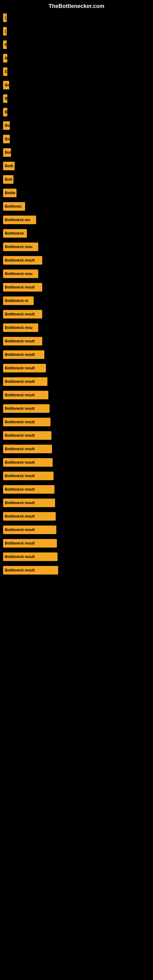  Describe the element at coordinates (15, 234) in the screenshot. I see `bar-label: Bottleneck` at that location.